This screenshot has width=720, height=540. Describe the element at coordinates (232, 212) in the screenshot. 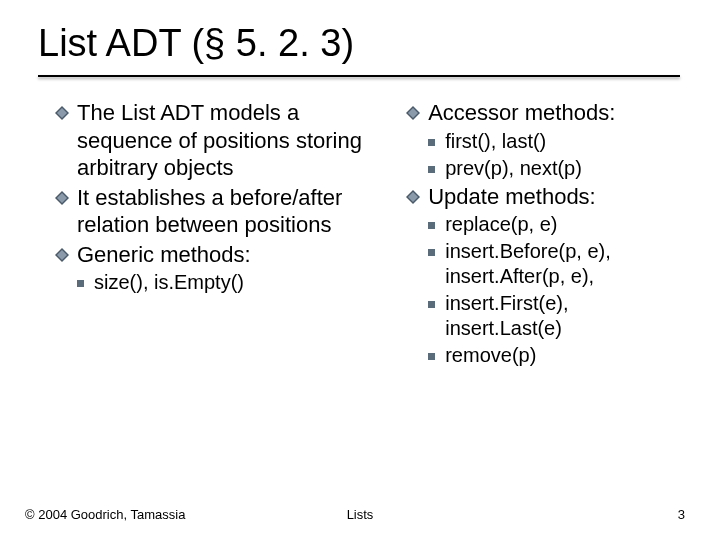

I see `bullet-text: It establishes a before/after relation b…` at that location.